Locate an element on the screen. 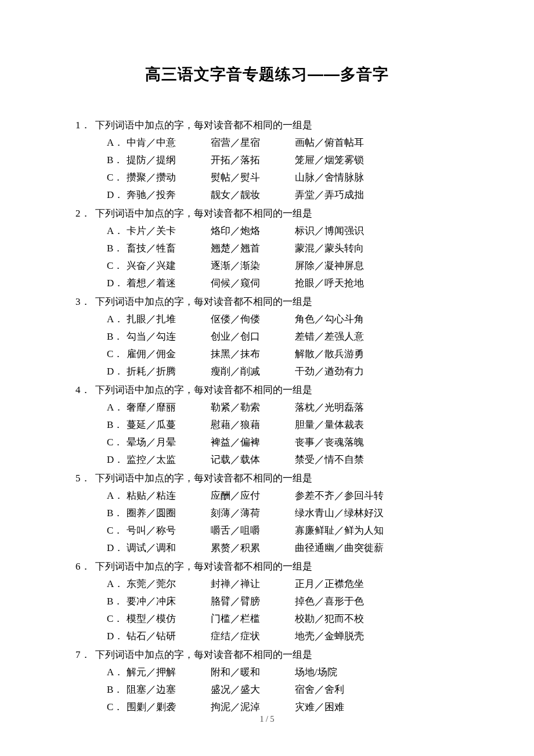  question: 6．下列词语中加点的字，每对读音都不相同的一组是A．东莞／莞尔封禅／禅让正月／正… is located at coordinates (267, 602).